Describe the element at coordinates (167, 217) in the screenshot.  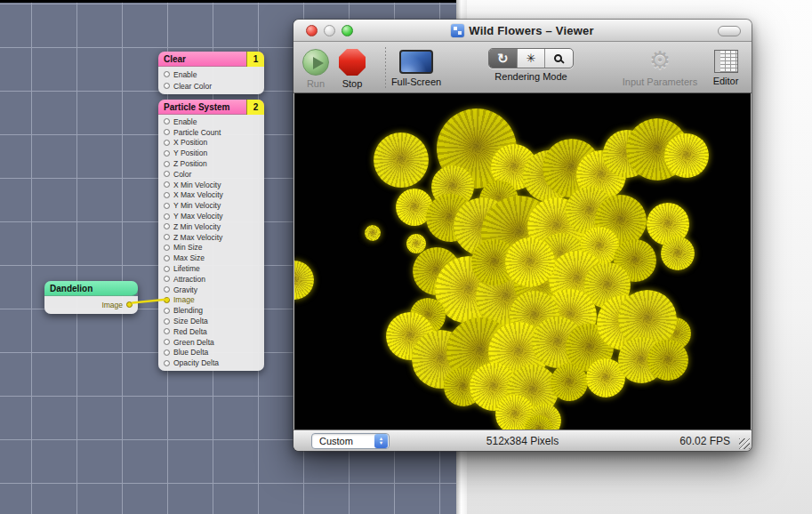
I see `input-port-y-max-velocity` at that location.